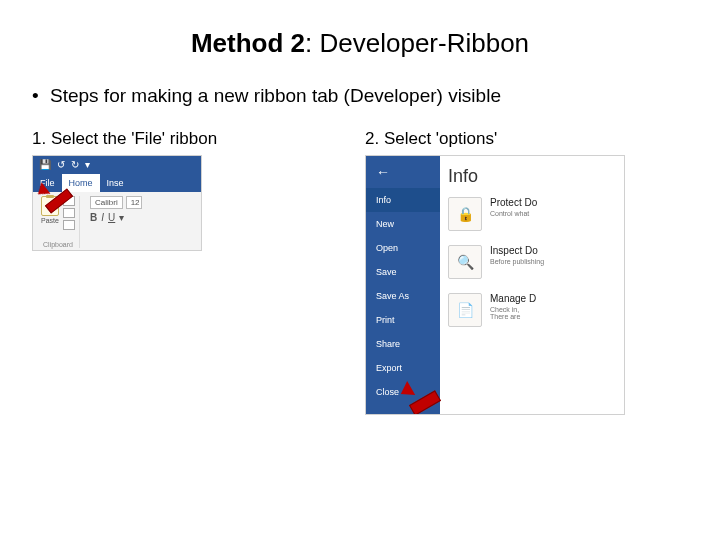 This screenshot has width=720, height=540. What do you see at coordinates (417, 43) in the screenshot?
I see `title-rest: : Developer-Ribbon` at bounding box center [417, 43].